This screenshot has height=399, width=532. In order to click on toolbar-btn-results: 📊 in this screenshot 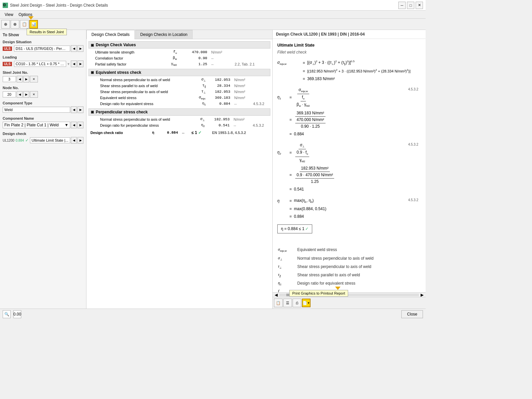, I will do `click(34, 24)`.